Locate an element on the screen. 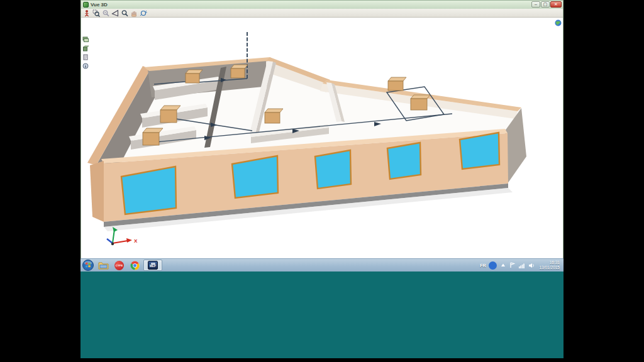  pan-hand-icon is located at coordinates (133, 13).